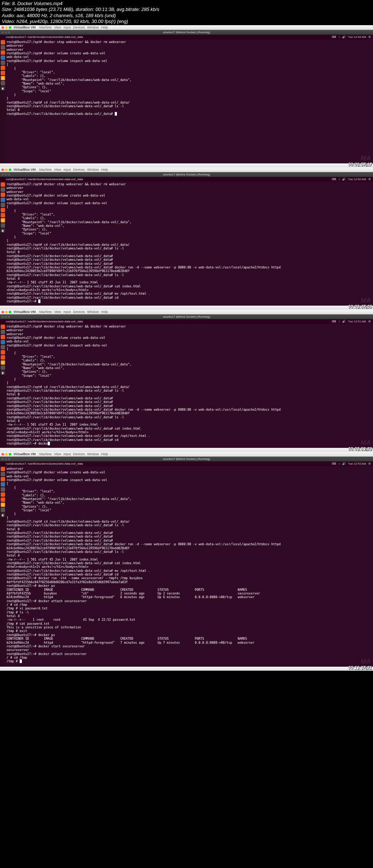 This screenshot has width=373, height=868. Describe the element at coordinates (3, 101) in the screenshot. I see `unity-launcher: a ▣` at that location.